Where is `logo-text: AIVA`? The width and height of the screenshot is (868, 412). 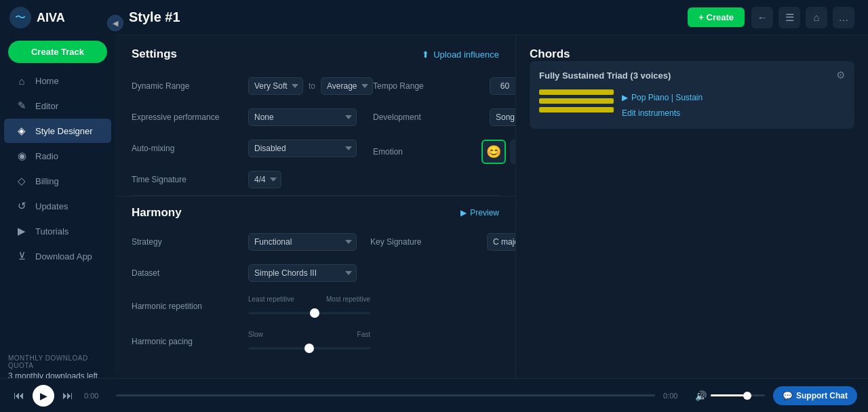 logo-text: AIVA is located at coordinates (51, 18).